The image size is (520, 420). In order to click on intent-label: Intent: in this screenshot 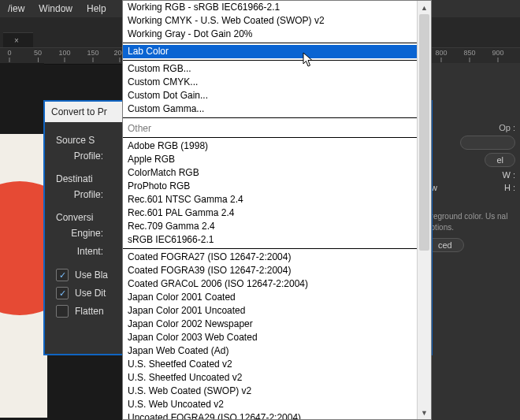, I will do `click(80, 251)`.